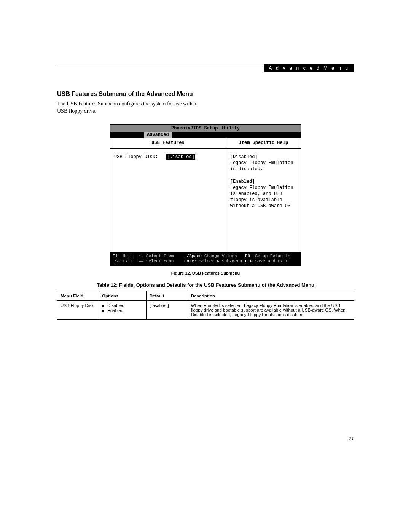 This screenshot has height=532, width=411. What do you see at coordinates (123, 310) in the screenshot?
I see `cell-options: Disabled Enabled` at bounding box center [123, 310].